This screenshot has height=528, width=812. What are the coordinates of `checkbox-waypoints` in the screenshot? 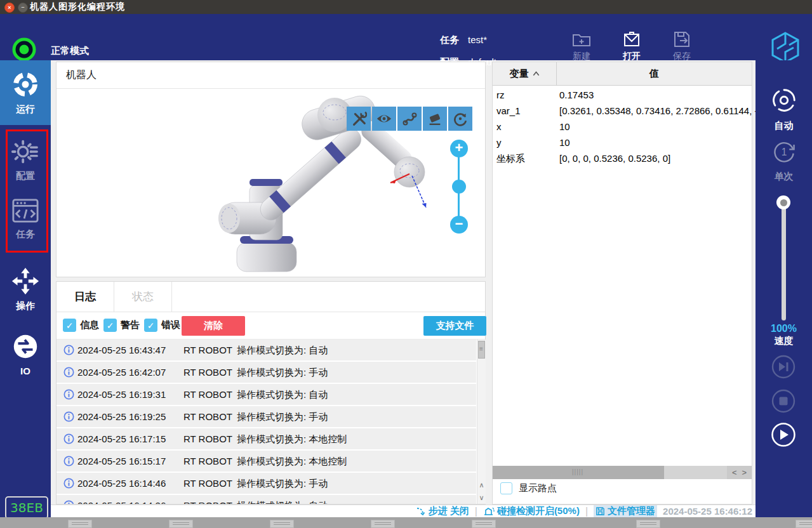 It's located at (507, 489).